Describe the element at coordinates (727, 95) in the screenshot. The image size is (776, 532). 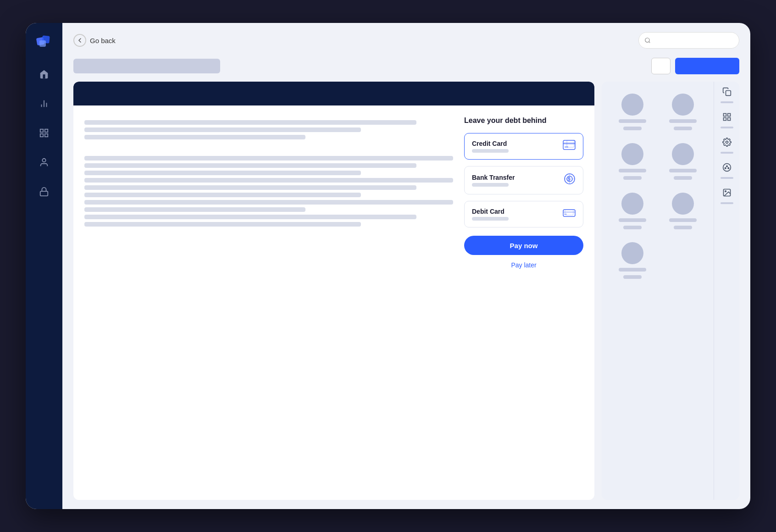
I see `copy-icon-btn` at that location.